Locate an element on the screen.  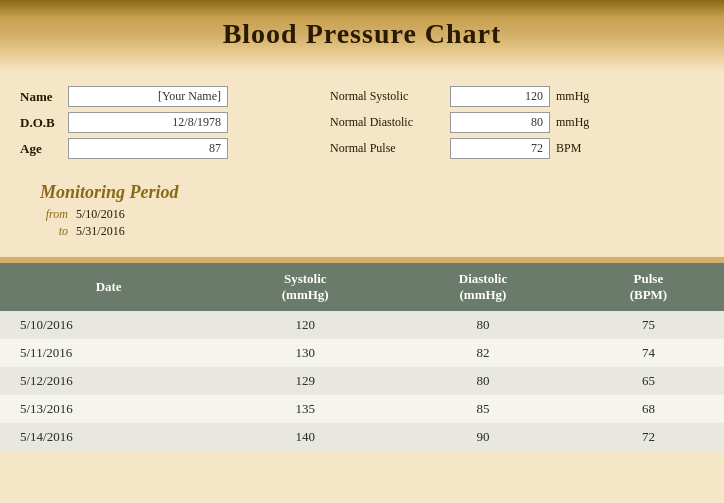
name-input is located at coordinates (148, 96).